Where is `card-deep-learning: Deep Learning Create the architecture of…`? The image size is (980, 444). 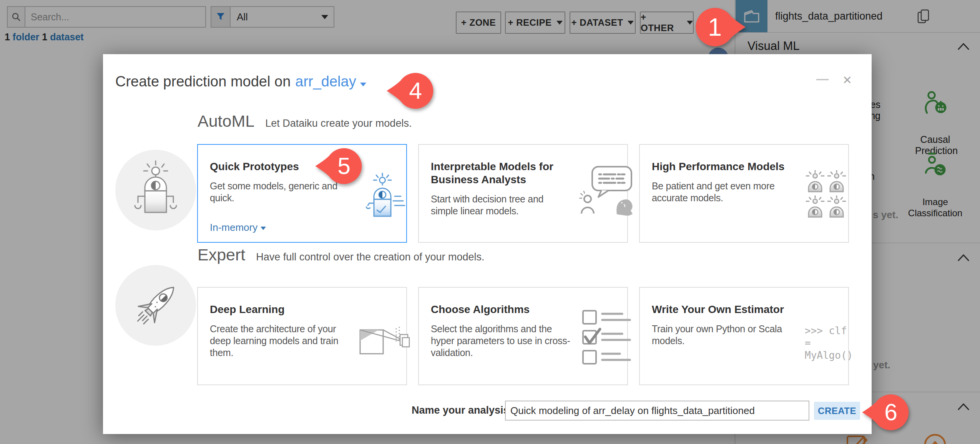 card-deep-learning: Deep Learning Create the architecture of… is located at coordinates (302, 336).